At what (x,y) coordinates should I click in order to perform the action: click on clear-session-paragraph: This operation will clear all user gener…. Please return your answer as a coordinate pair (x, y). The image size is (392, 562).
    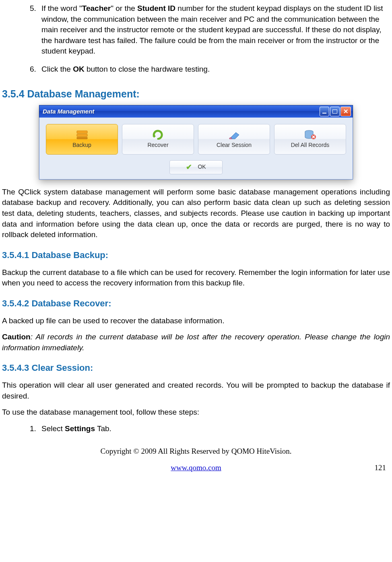
    Looking at the image, I should click on (196, 391).